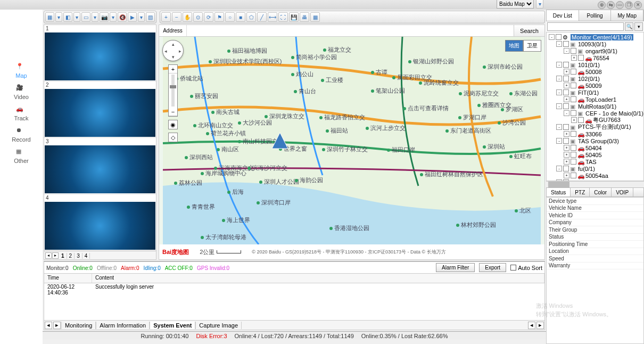  I want to click on map-tool-icon: ◉, so click(173, 125).